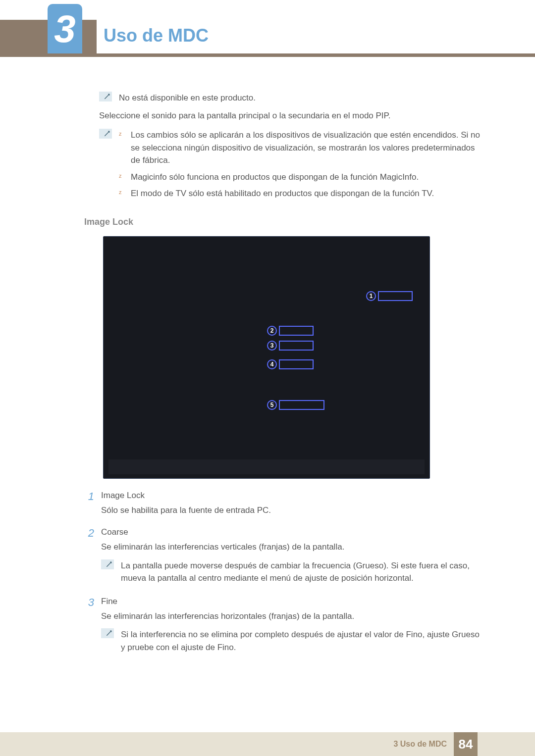 The image size is (535, 756). I want to click on header-bar: 3 Uso de MDC, so click(268, 29).